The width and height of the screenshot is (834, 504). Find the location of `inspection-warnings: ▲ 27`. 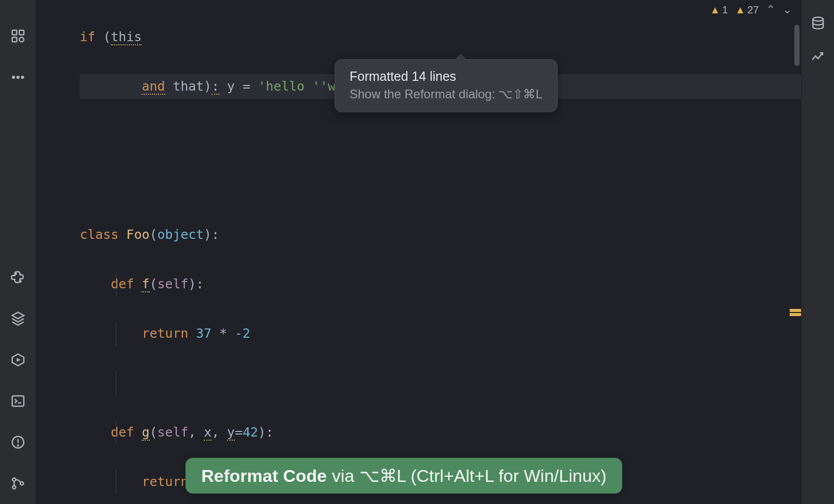

inspection-warnings: ▲ 27 is located at coordinates (747, 10).